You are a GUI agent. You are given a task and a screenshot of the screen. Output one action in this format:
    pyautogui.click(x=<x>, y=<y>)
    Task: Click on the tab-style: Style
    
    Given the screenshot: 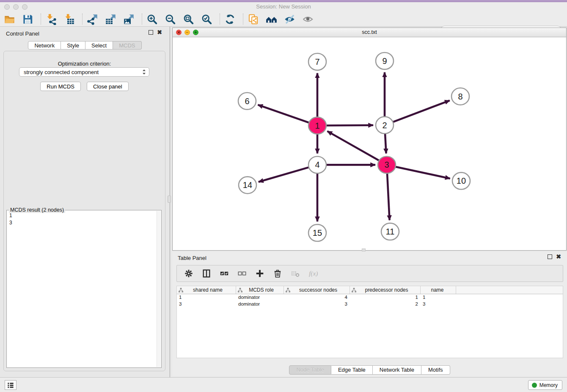 What is the action you would take?
    pyautogui.click(x=73, y=45)
    